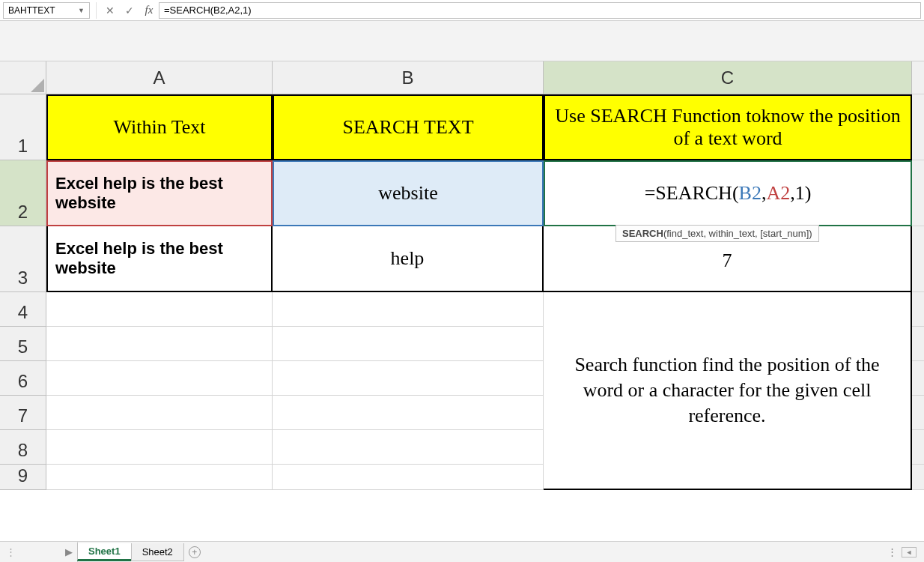 The image size is (924, 562). What do you see at coordinates (728, 193) in the screenshot?
I see `formula-display: =SEARCH(B2,A2,1)` at bounding box center [728, 193].